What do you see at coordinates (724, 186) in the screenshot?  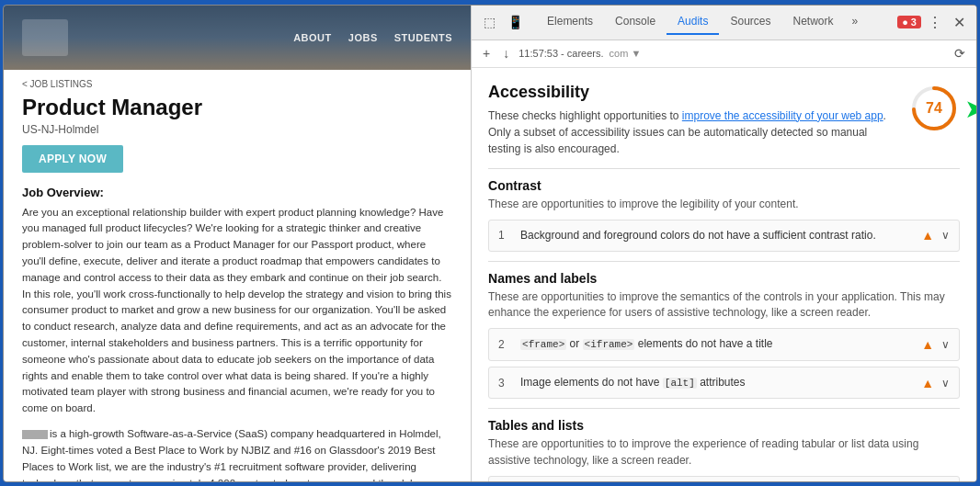 I see `contrast-title: Contrast` at bounding box center [724, 186].